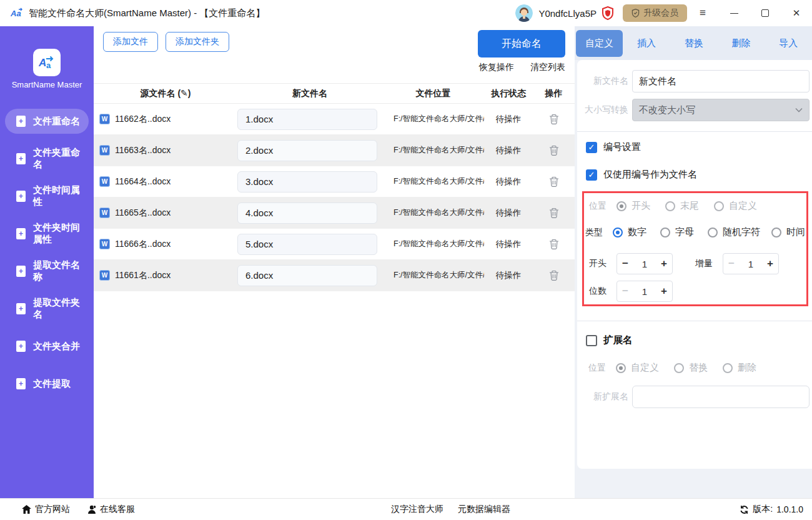 This screenshot has width=812, height=520. I want to click on increment-stepper: − 1 +, so click(751, 264).